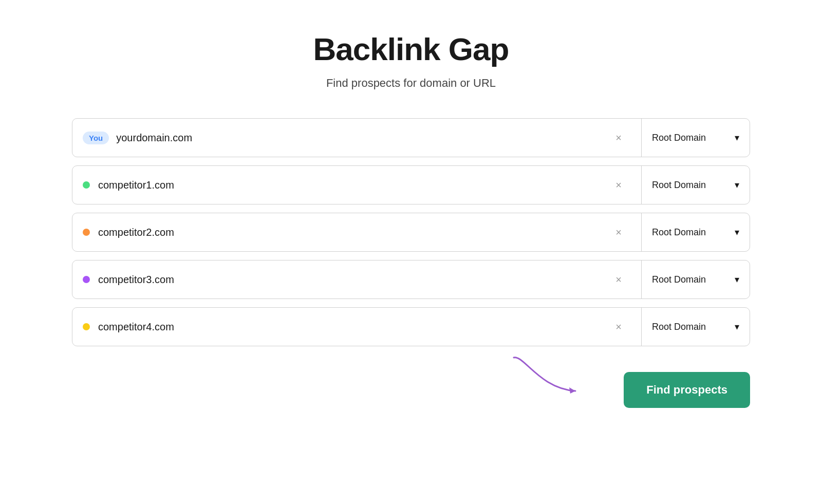 The height and width of the screenshot is (504, 822). What do you see at coordinates (357, 138) in the screenshot?
I see `input-main-you: You×` at bounding box center [357, 138].